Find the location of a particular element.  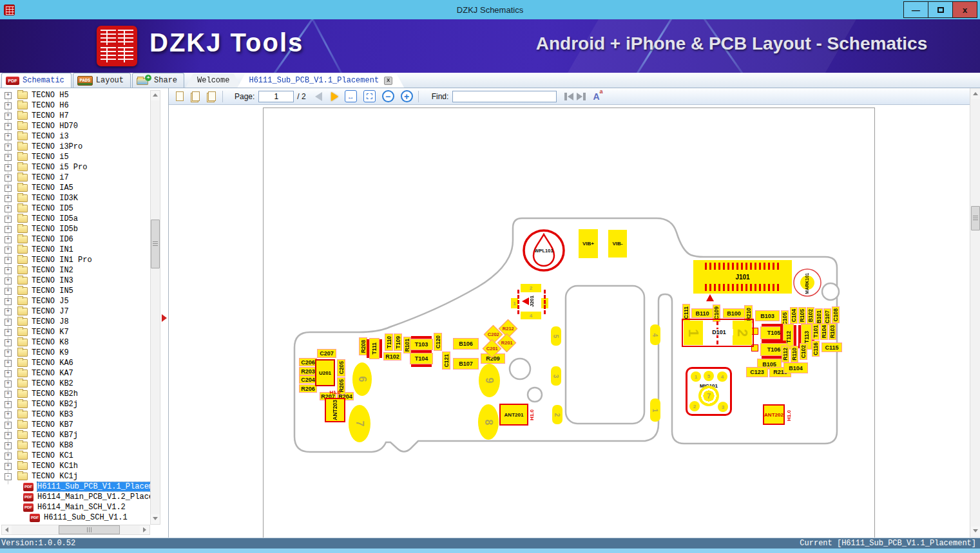

minimize-button: — is located at coordinates (916, 10).